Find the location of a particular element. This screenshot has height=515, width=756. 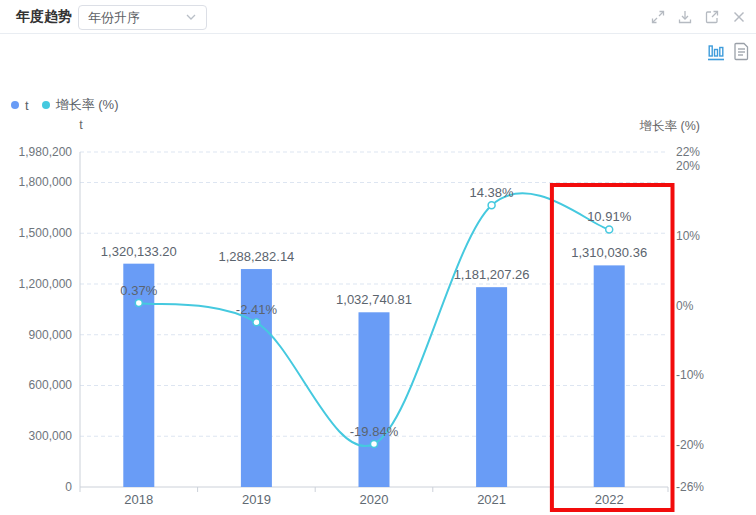

x-axis-label-2020: 2020 is located at coordinates (374, 500).